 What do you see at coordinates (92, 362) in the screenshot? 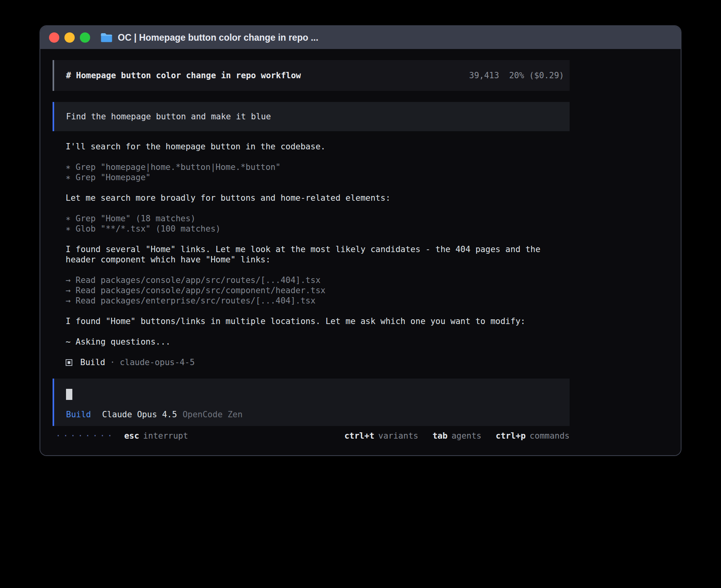
I see `agent-name: Build` at bounding box center [92, 362].